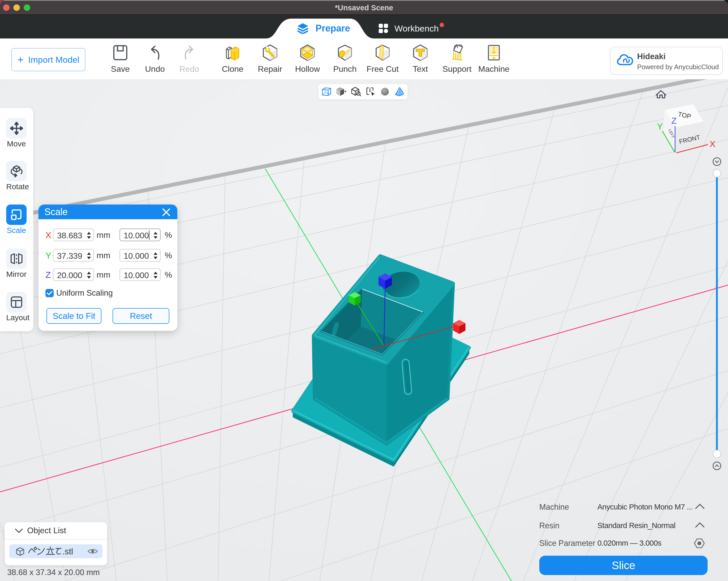 This screenshot has height=581, width=728. What do you see at coordinates (674, 121) in the screenshot?
I see `svg-text: Z` at bounding box center [674, 121].